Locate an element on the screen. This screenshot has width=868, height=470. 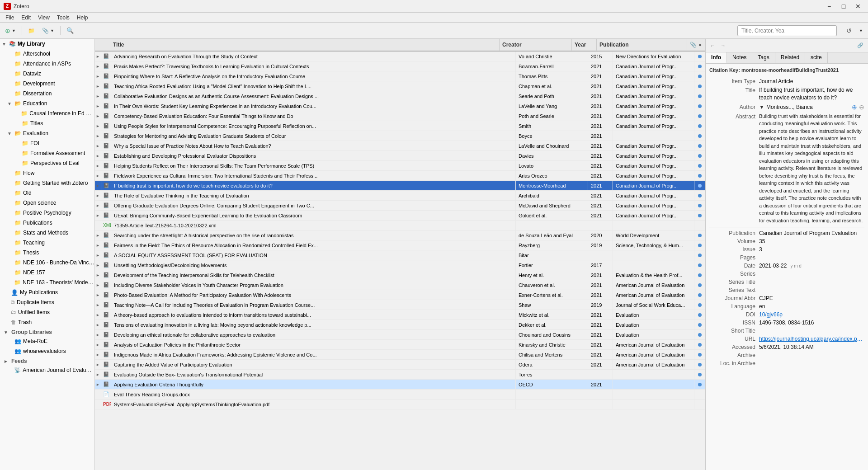
sidebar-item-formative: 📁 Formative Assessment is located at coordinates (47, 153).